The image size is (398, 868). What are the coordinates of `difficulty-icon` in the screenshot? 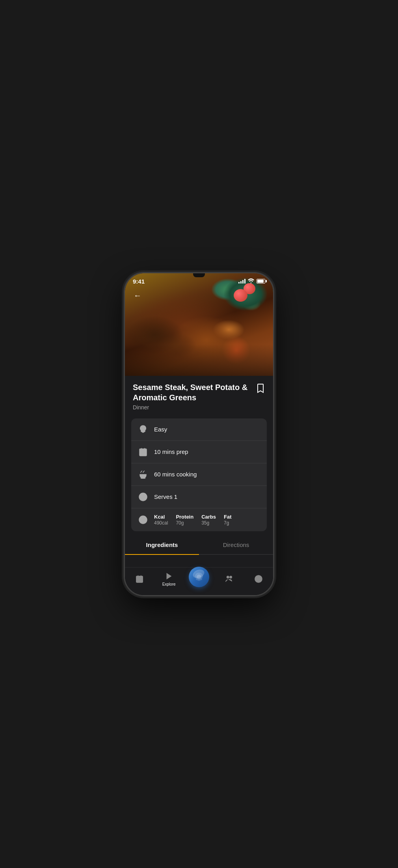 It's located at (143, 429).